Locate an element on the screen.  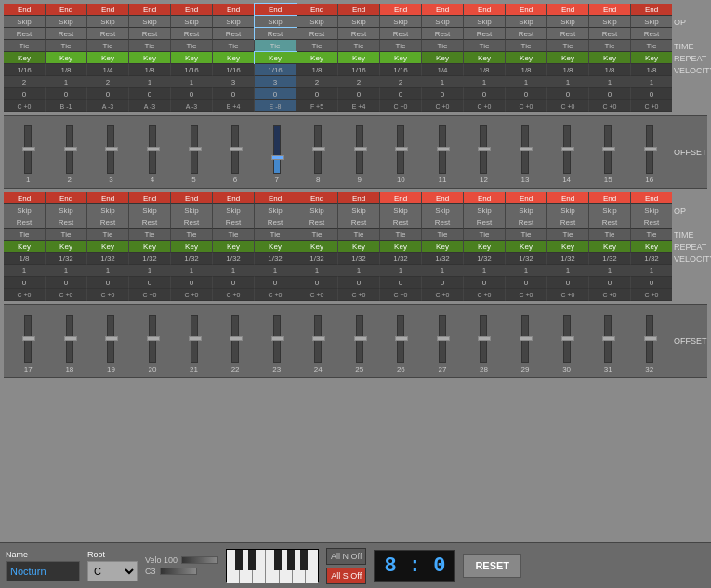
bot-cell-13: Skip is located at coordinates (569, 210).